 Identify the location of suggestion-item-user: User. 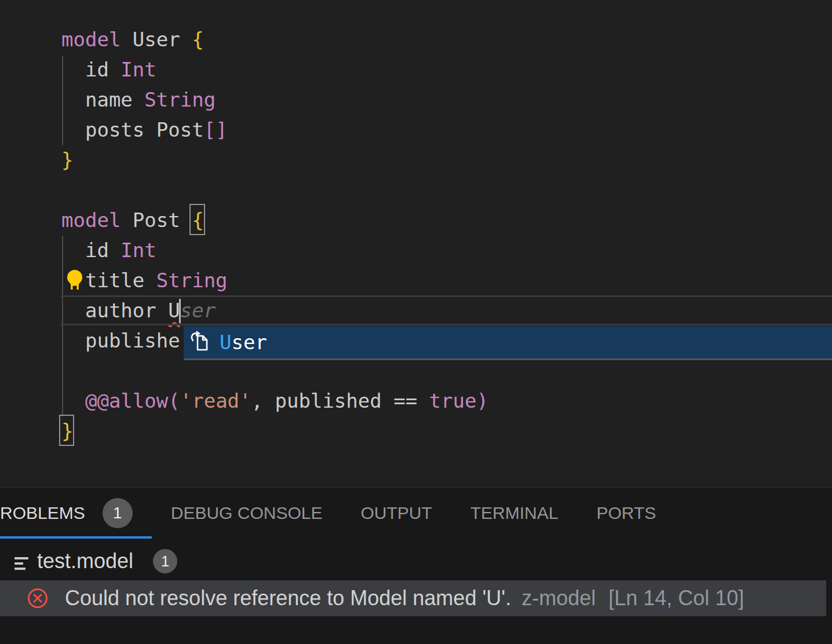
(243, 342).